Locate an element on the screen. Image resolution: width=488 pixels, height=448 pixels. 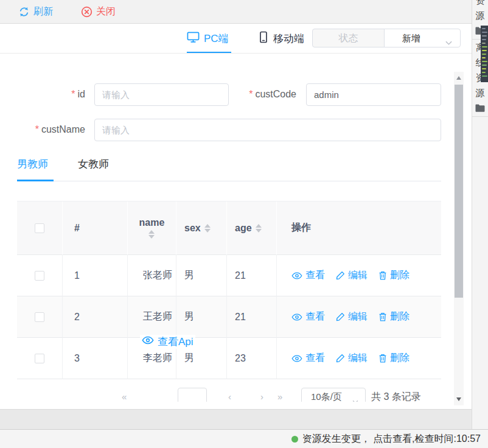
col-header-age: age is located at coordinates (252, 228).